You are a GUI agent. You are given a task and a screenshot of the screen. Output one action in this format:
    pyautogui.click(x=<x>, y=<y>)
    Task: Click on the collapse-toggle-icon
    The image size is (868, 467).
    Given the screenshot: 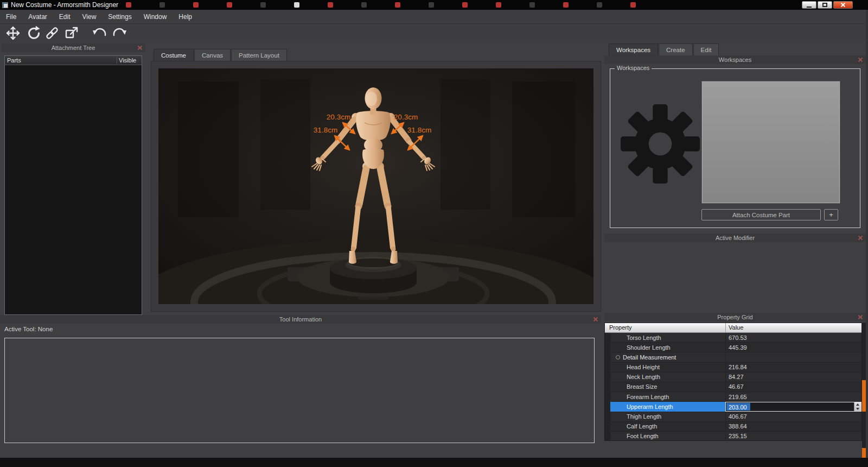 What is the action you would take?
    pyautogui.click(x=618, y=357)
    